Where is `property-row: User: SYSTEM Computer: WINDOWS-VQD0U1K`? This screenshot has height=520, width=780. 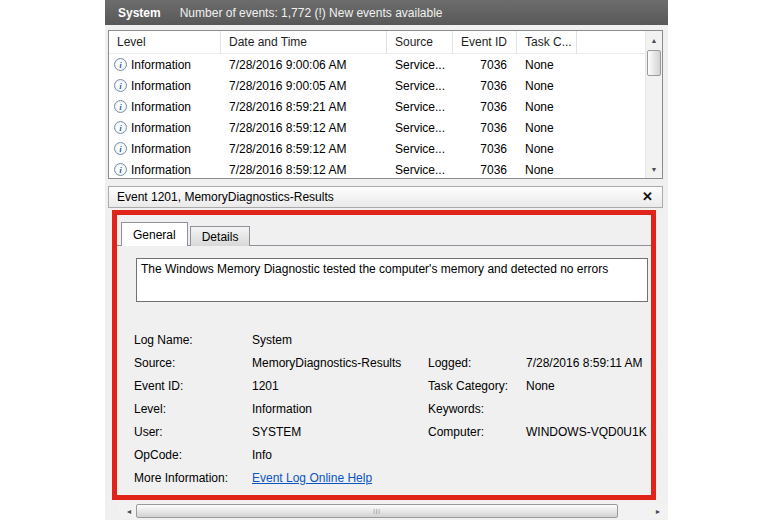 property-row: User: SYSTEM Computer: WINDOWS-VQD0U1K is located at coordinates (392, 432).